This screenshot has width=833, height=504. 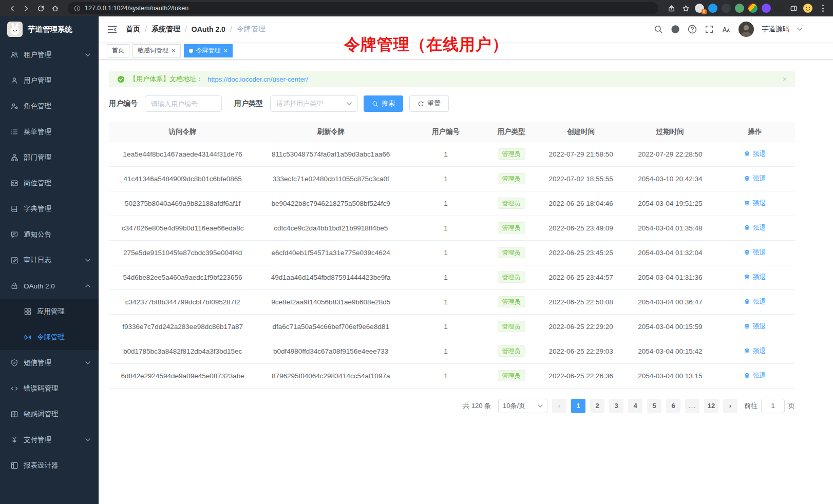 I want to click on access-token-cell: 502375b8040a469a9b82188afdf6af1f, so click(x=183, y=203).